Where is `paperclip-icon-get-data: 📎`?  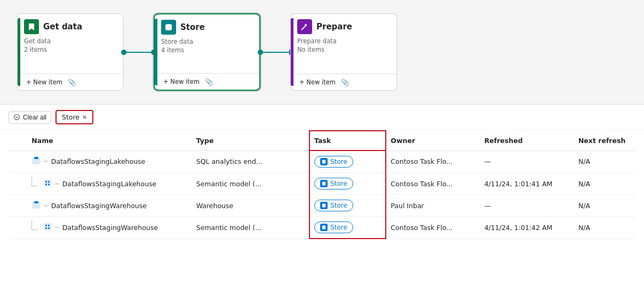 paperclip-icon-get-data: 📎 is located at coordinates (72, 82).